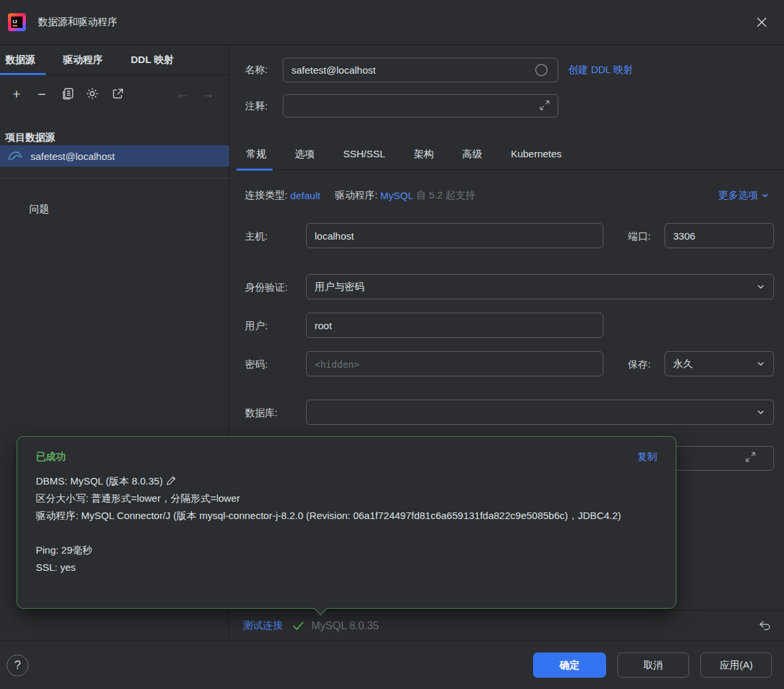 This screenshot has width=784, height=689. What do you see at coordinates (345, 626) in the screenshot?
I see `test-status-text: MySQL 8.0.35` at bounding box center [345, 626].